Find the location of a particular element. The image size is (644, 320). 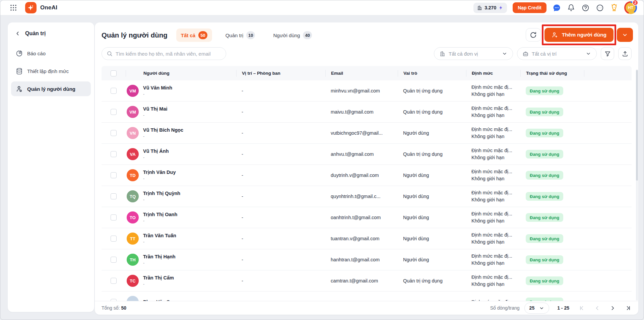

user-cell: TC Trần Thị Cẩm - is located at coordinates (181, 281).